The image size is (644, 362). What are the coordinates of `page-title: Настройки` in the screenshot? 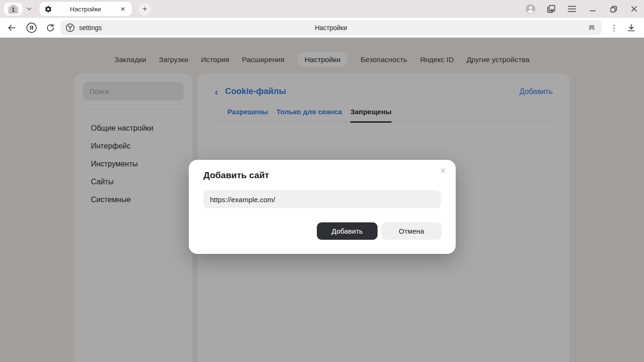 It's located at (331, 28).